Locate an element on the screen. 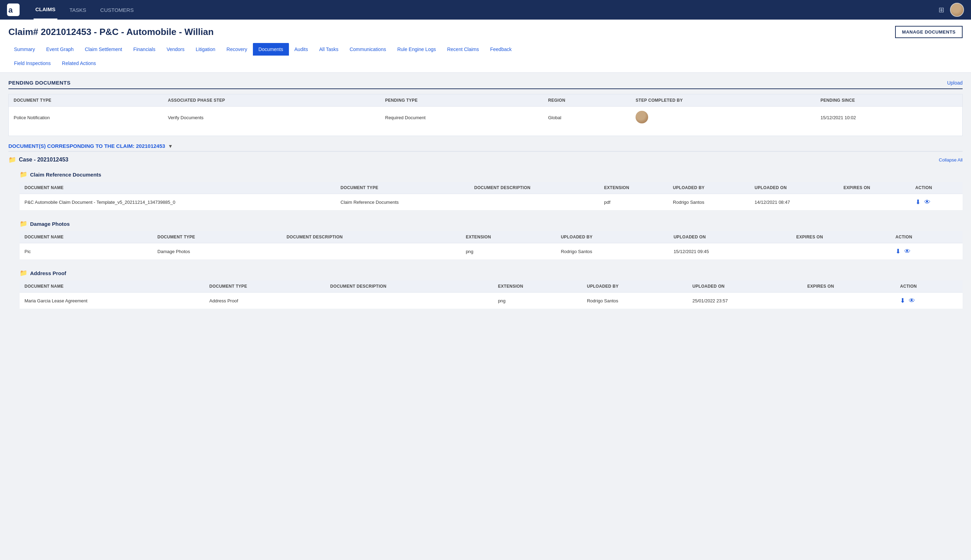 The image size is (971, 560). subfolder-damage-photos-title: 📁 Damage Photos is located at coordinates (491, 224).